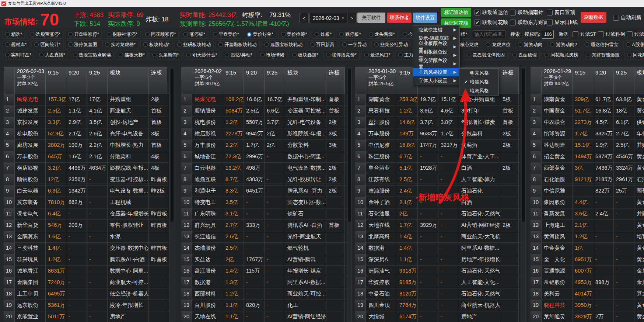 The height and width of the screenshot is (322, 644). Describe the element at coordinates (86, 111) in the screenshot. I see `table-row: 2城建发展2.5亿1.1亿4.1亿商业航天首板` at that location.